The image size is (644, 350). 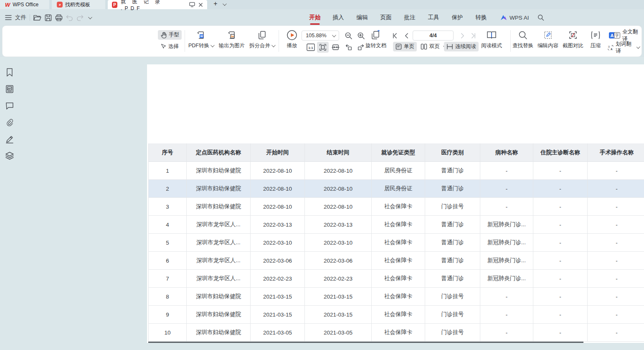 What do you see at coordinates (292, 39) in the screenshot?
I see `play-button: 播放` at bounding box center [292, 39].